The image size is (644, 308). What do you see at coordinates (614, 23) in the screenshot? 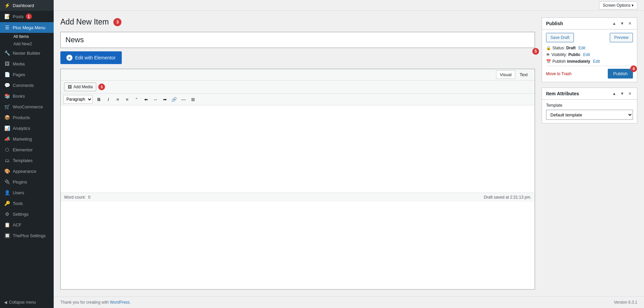
I see `publish-box-collapse-up: ▲` at bounding box center [614, 23].